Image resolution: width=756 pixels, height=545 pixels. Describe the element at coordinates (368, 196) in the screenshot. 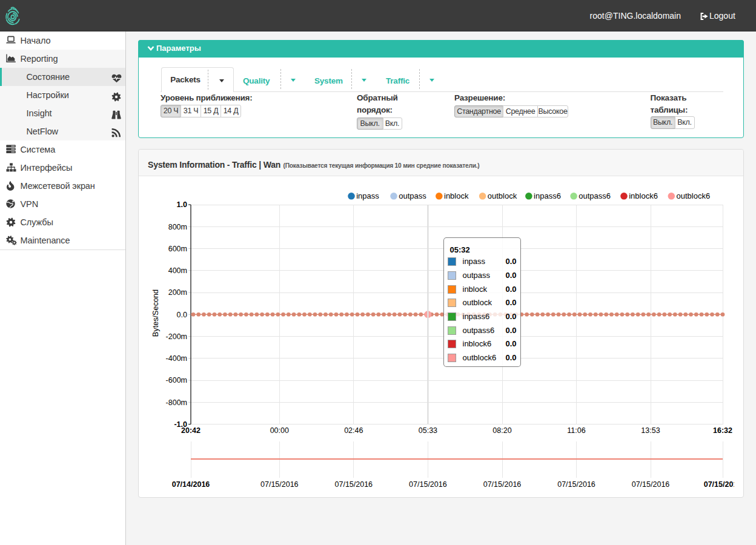

I see `svg-text: inpass` at that location.